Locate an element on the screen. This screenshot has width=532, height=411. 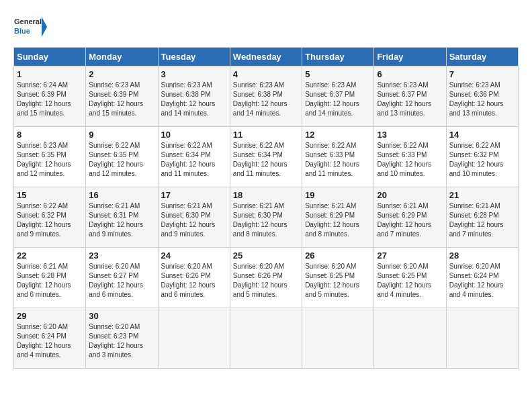
week-row-2: 8Sunrise: 6:23 AMSunset: 6:35 PMDaylight… is located at coordinates (266, 157).